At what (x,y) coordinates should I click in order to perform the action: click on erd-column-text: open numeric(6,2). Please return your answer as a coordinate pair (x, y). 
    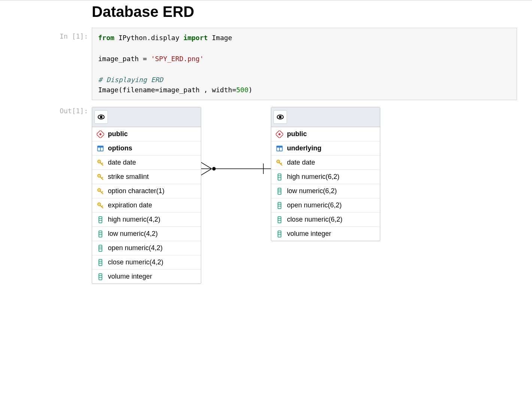
    Looking at the image, I should click on (314, 206).